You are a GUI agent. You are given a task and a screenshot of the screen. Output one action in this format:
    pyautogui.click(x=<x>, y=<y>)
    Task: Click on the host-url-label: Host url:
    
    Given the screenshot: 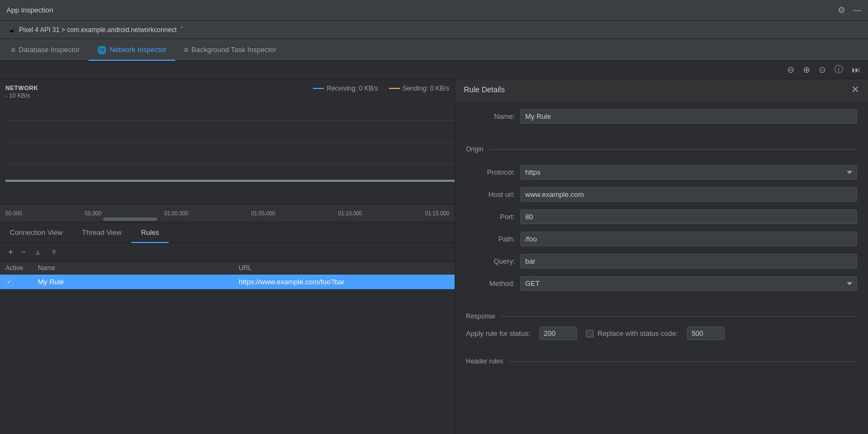 What is the action you would take?
    pyautogui.click(x=490, y=194)
    